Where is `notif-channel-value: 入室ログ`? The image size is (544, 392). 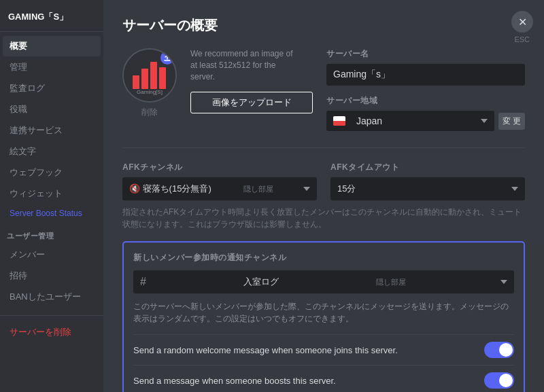 notif-channel-value: 入室ログ is located at coordinates (261, 282).